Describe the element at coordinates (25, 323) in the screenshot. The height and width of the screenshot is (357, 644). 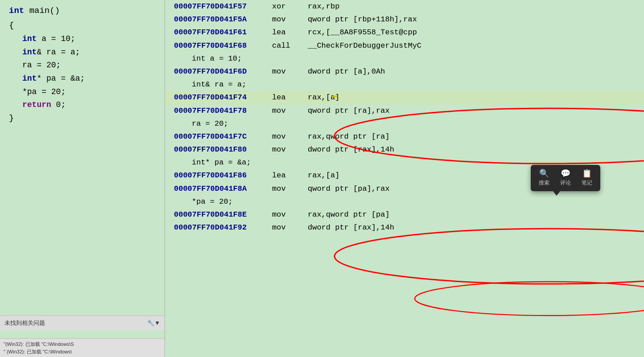
I see `no-related-label: 未找到相关问题` at that location.